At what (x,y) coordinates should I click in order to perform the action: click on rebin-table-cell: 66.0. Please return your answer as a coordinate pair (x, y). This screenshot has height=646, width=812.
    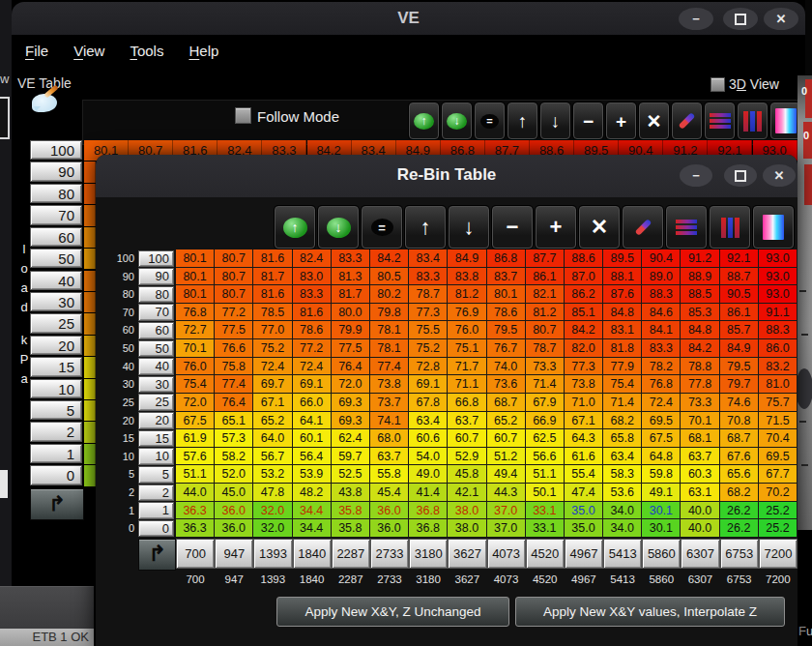
    Looking at the image, I should click on (312, 402).